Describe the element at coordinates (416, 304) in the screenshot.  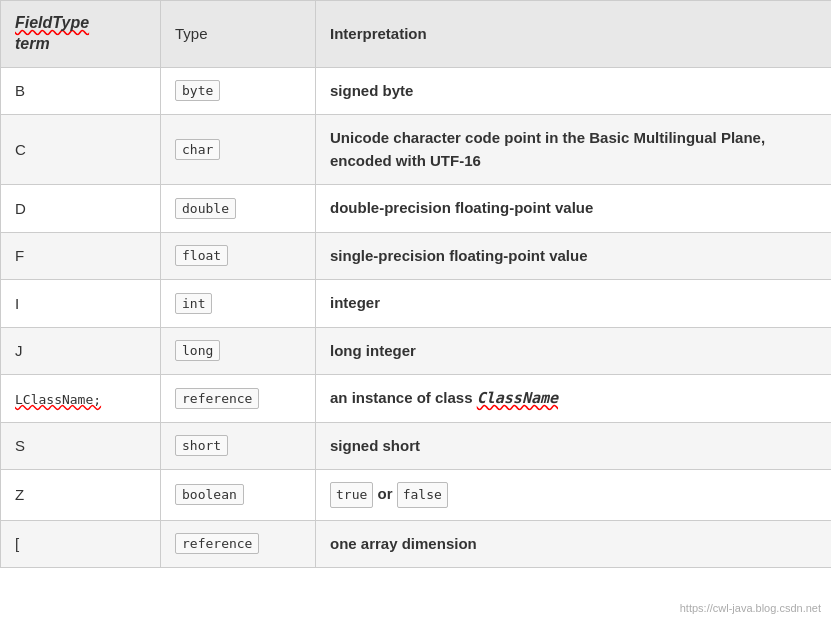
I see `table-row: Iintinteger` at that location.